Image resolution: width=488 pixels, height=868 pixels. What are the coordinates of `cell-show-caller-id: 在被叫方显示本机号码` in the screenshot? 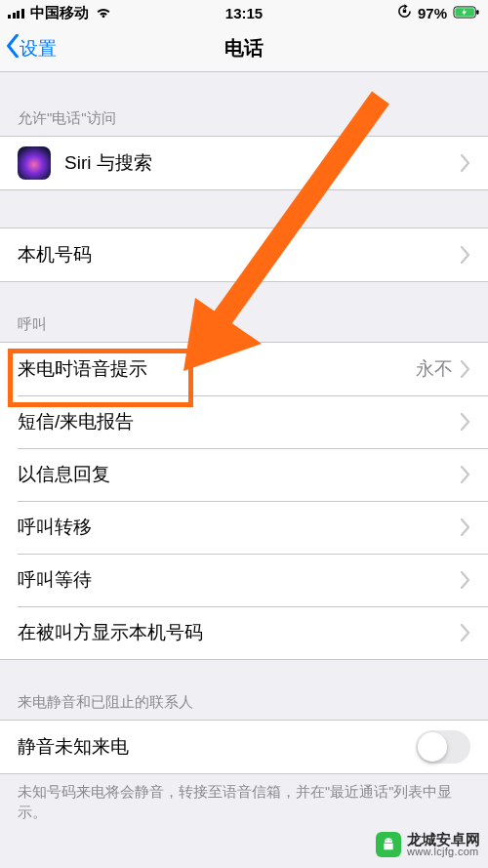 It's located at (244, 633).